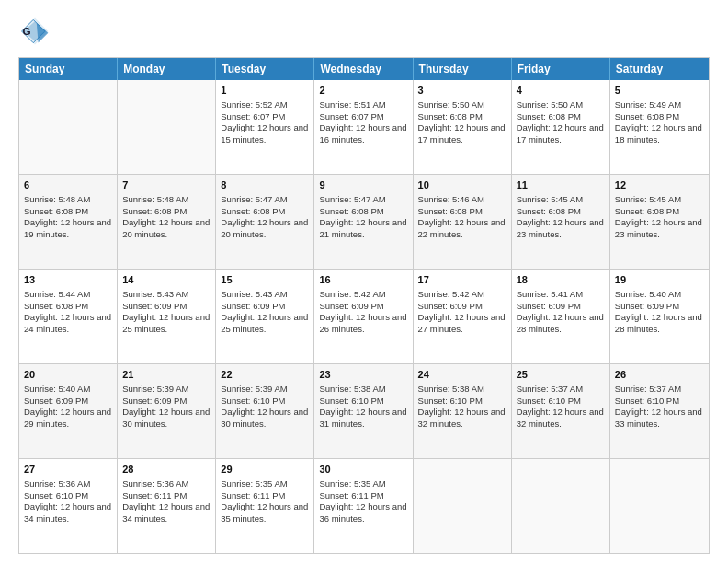 The width and height of the screenshot is (728, 563). Describe the element at coordinates (68, 280) in the screenshot. I see `day-number: 13` at that location.